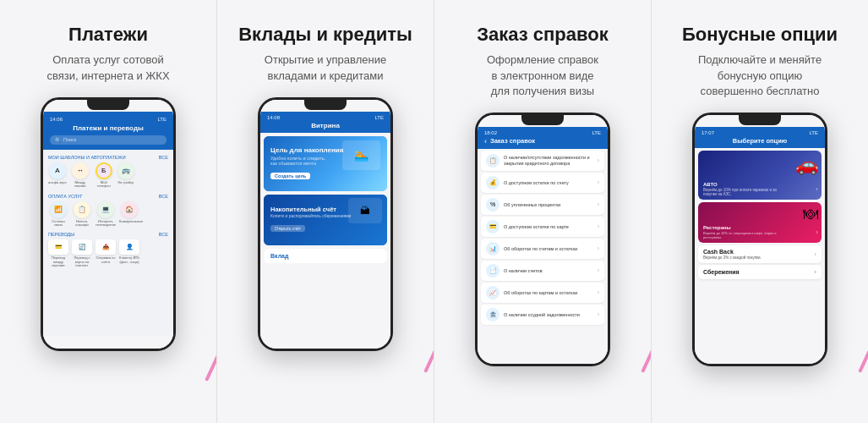 This screenshot has width=868, height=423. What do you see at coordinates (325, 210) in the screenshot?
I see `savings-banner-title: Накопительный счёт` at bounding box center [325, 210].